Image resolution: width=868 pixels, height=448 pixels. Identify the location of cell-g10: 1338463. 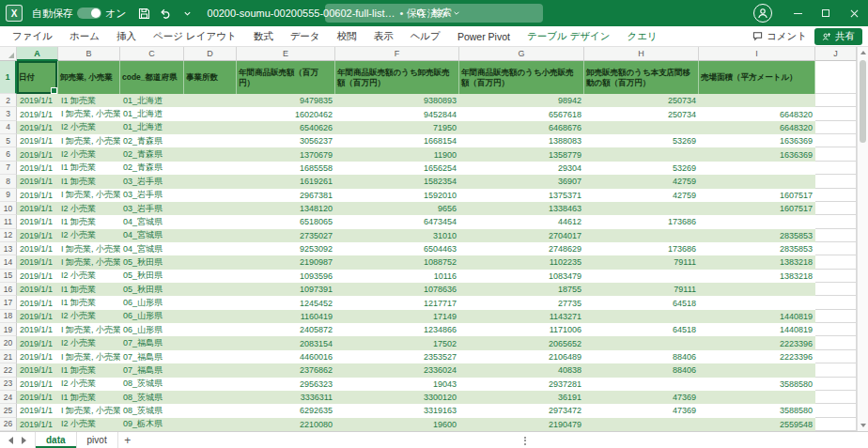
(522, 209).